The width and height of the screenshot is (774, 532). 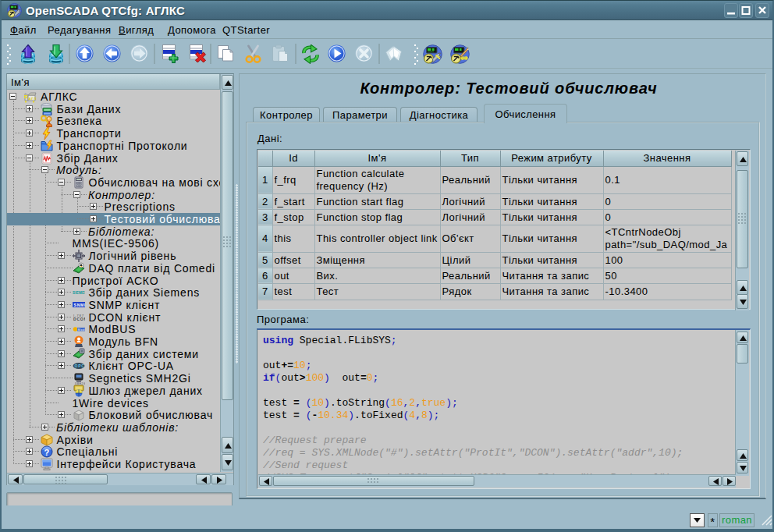 What do you see at coordinates (80, 305) in the screenshot?
I see `svg-text: SNMP` at bounding box center [80, 305].